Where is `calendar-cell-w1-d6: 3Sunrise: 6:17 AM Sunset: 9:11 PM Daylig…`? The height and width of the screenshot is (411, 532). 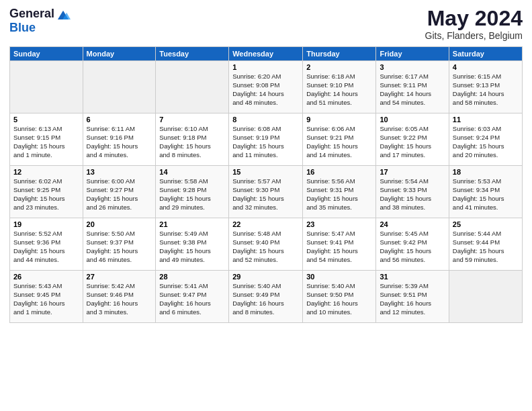
calendar-cell-w1-d6: 3Sunrise: 6:17 AM Sunset: 9:11 PM Daylig… is located at coordinates (412, 87).